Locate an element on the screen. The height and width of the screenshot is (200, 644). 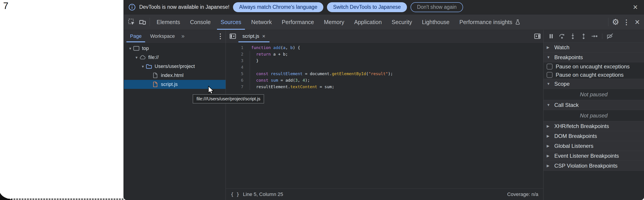
toolbar-right-controls: ⚙ ⋮ × is located at coordinates (625, 22).